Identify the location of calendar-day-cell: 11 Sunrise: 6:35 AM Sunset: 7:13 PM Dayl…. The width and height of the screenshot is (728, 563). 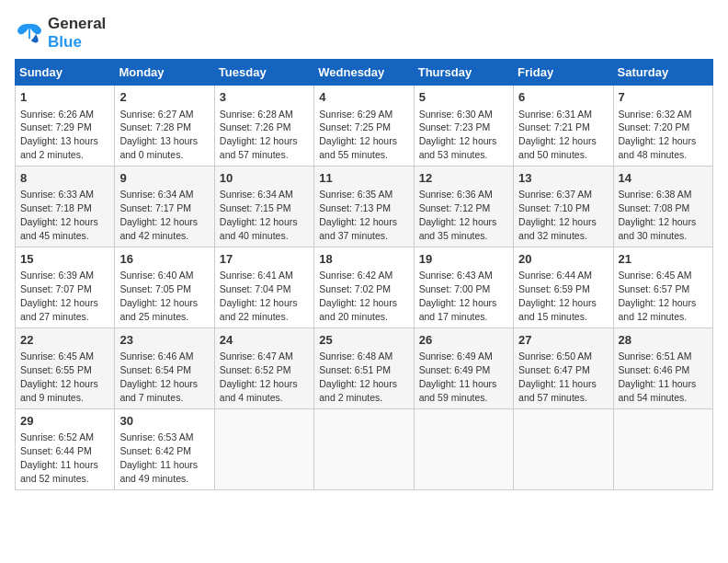
(364, 206).